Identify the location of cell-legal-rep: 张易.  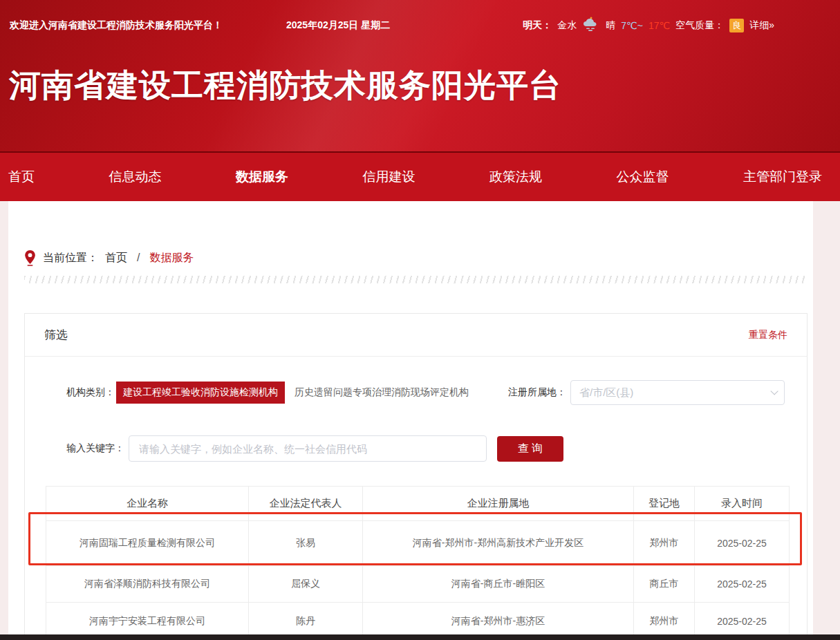
(306, 543).